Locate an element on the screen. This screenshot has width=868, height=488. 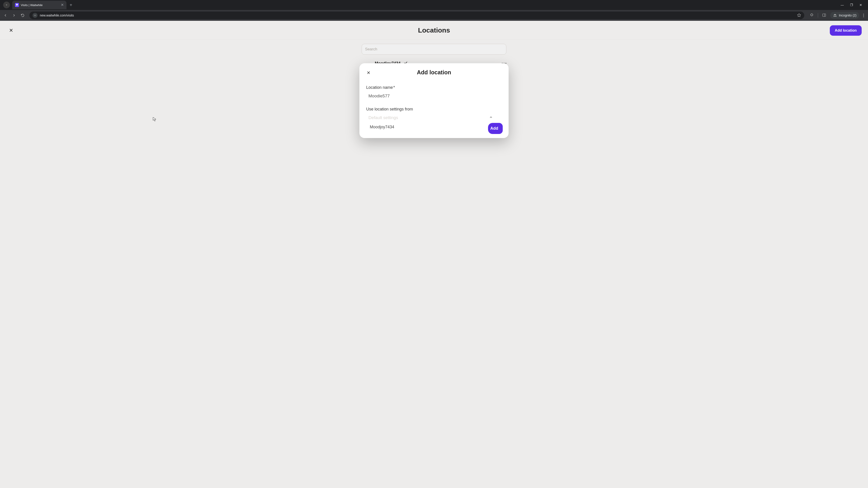
url-text: new.waitwhile.com/visits is located at coordinates (417, 15).